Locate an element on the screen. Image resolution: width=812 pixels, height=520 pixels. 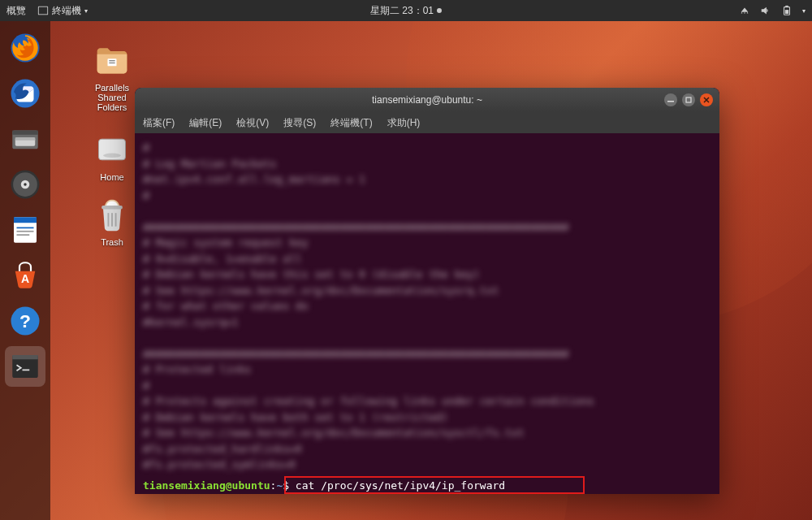
software-icon: A is located at coordinates (25, 275).